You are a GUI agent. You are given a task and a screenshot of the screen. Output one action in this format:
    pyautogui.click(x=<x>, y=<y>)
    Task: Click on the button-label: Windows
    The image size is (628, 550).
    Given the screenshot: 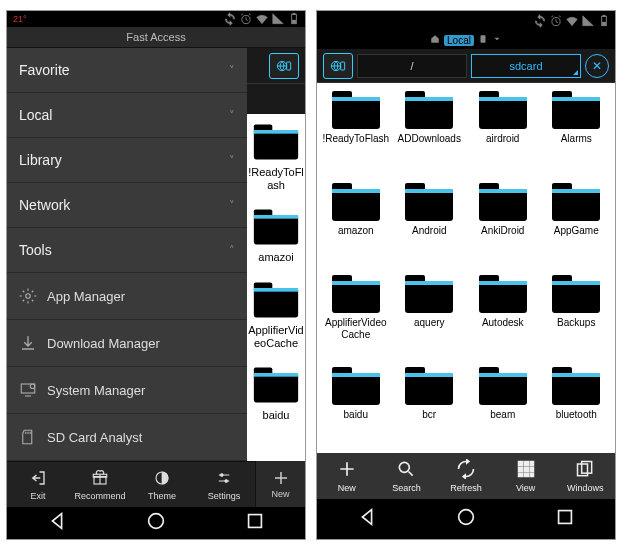 What is the action you would take?
    pyautogui.click(x=586, y=488)
    